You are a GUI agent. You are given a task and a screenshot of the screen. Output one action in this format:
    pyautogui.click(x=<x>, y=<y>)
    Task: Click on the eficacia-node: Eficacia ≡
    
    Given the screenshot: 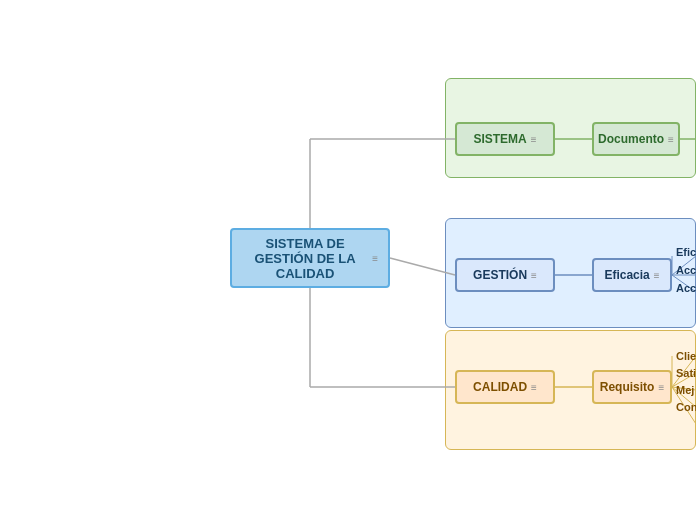 What is the action you would take?
    pyautogui.click(x=632, y=275)
    